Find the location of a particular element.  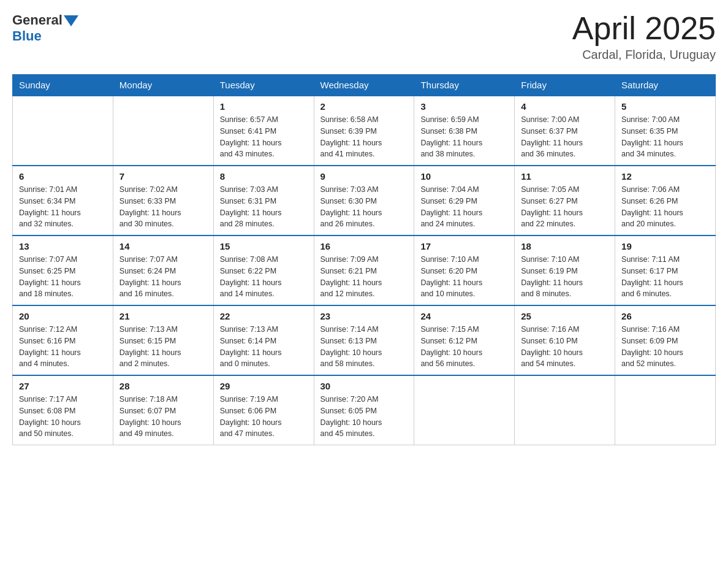

calendar-week-row: 20Sunrise: 7:12 AM Sunset: 6:16 PM Dayli… is located at coordinates (364, 340).